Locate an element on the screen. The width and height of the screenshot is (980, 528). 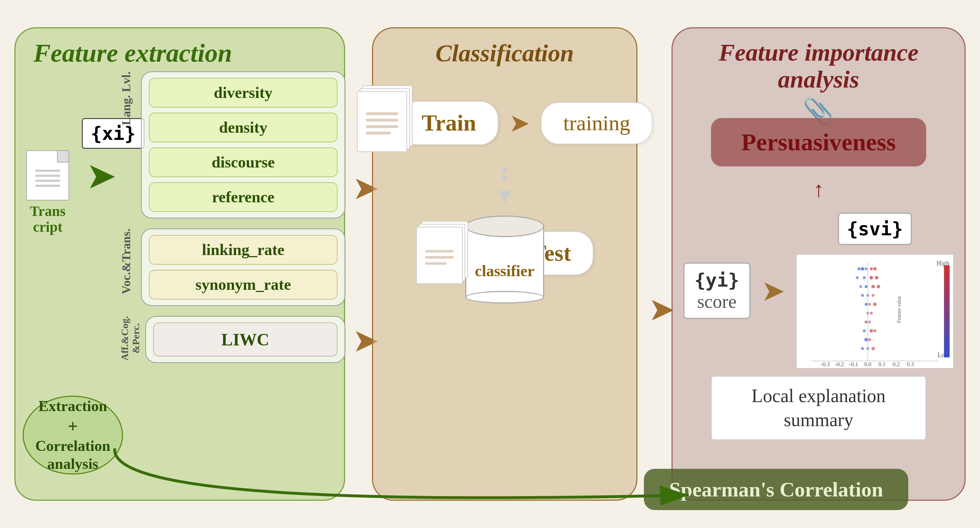
feature-synonym-rate: synonym_rate is located at coordinates (243, 285).